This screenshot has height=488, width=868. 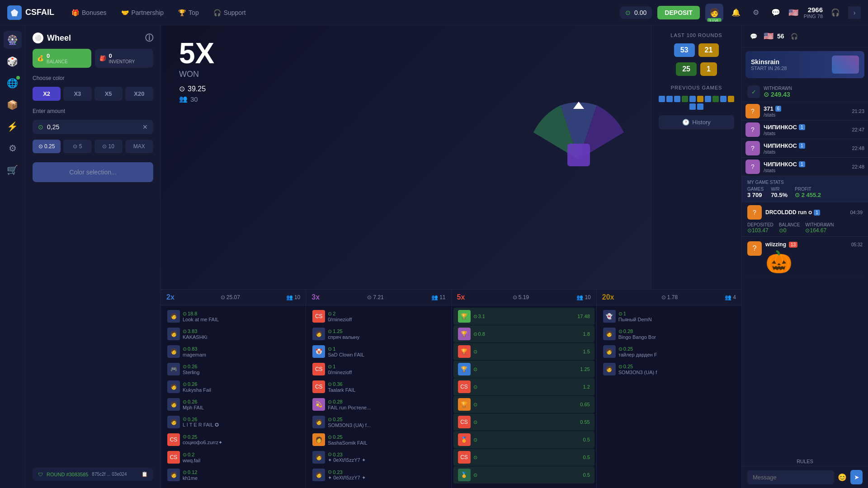 What do you see at coordinates (521, 297) in the screenshot?
I see `bet-amount-5x: ⊙ 5.19` at bounding box center [521, 297].